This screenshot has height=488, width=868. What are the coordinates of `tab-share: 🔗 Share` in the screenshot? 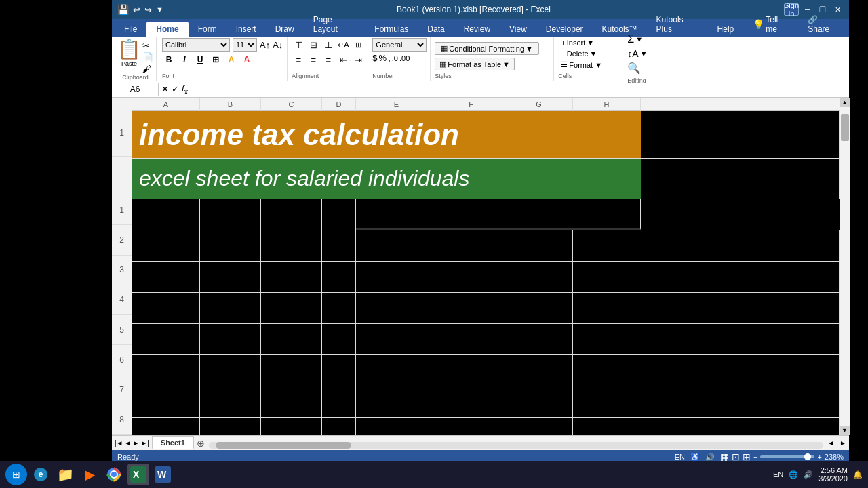 It's located at (823, 24).